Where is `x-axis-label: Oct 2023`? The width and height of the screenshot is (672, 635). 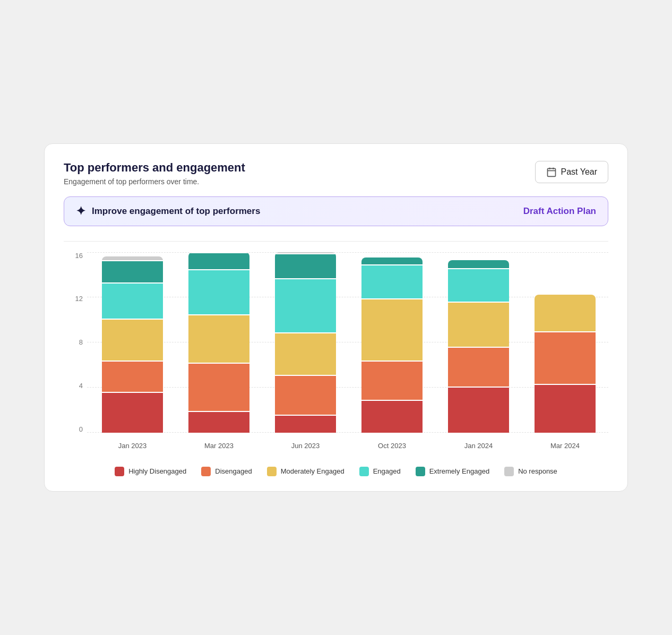 x-axis-label: Oct 2023 is located at coordinates (392, 446).